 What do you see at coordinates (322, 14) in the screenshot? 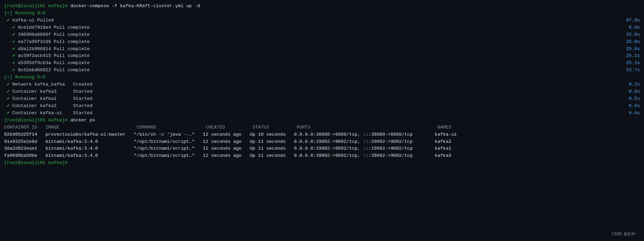
I see `terminal-line: [+] Running 8/8` at bounding box center [322, 14].